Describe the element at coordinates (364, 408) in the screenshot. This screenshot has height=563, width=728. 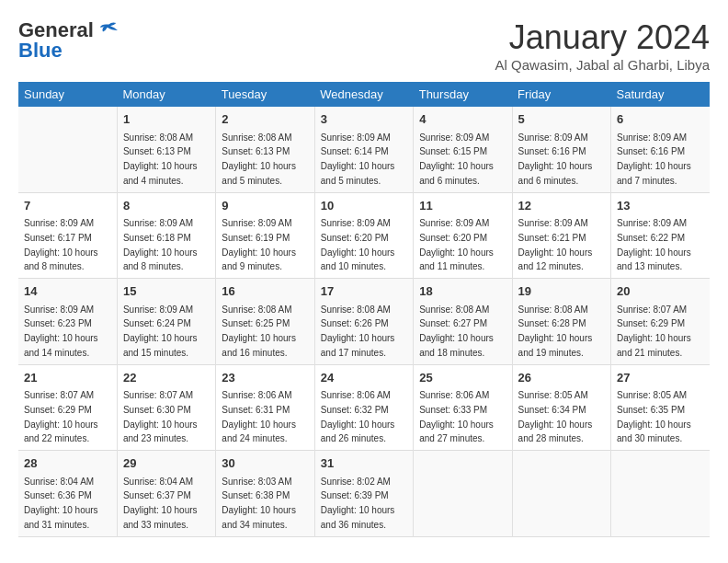
I see `calendar-week-row: 21Sunrise: 8:07 AMSunset: 6:29 PMDayligh…` at that location.